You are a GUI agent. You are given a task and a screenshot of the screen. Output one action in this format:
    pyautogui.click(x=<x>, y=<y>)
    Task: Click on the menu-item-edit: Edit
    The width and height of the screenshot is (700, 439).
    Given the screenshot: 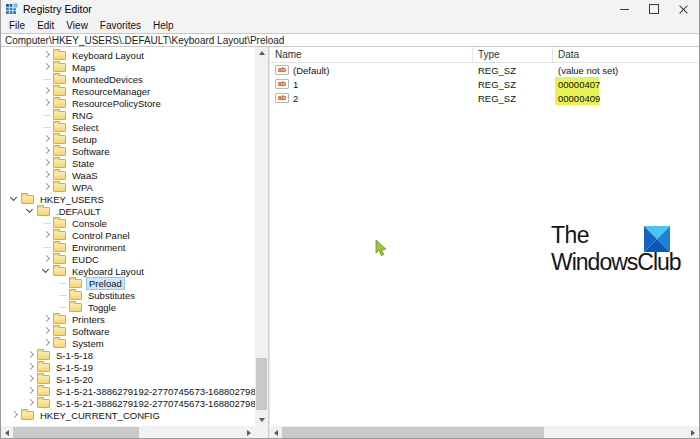 What is the action you would take?
    pyautogui.click(x=46, y=26)
    